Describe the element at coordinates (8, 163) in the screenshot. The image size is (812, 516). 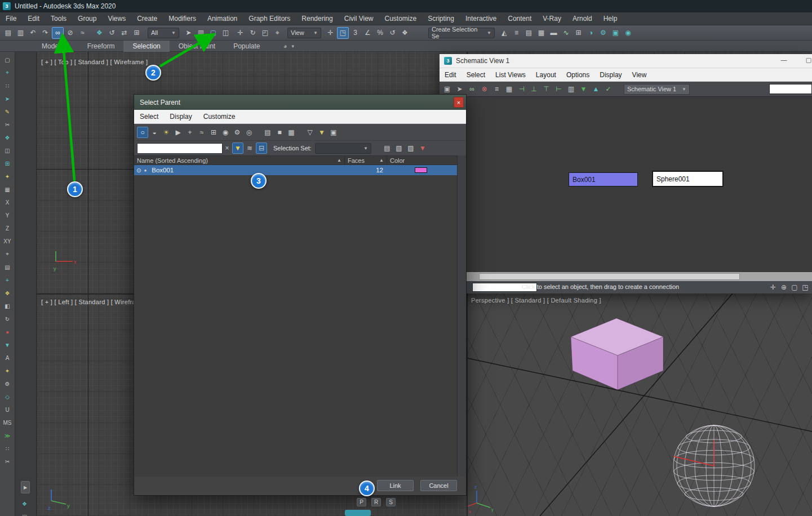
I see `tool-icon: ⊞` at that location.